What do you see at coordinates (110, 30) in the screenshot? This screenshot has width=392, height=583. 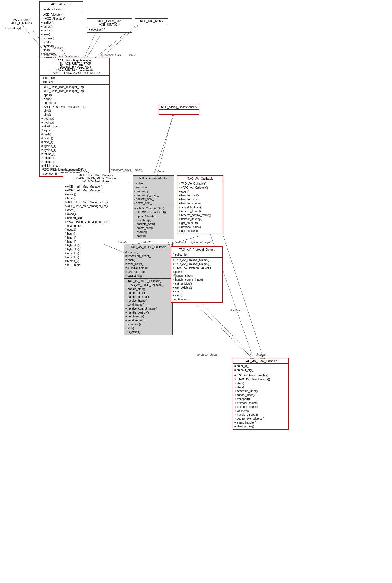 I see `ace-equal-to-methods: + operator()()` at bounding box center [110, 30].